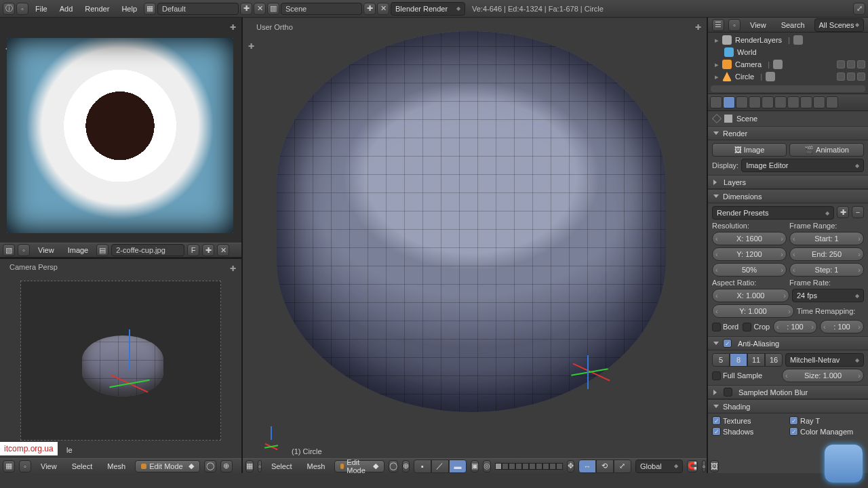  I want to click on world-tab-icon, so click(755, 102).